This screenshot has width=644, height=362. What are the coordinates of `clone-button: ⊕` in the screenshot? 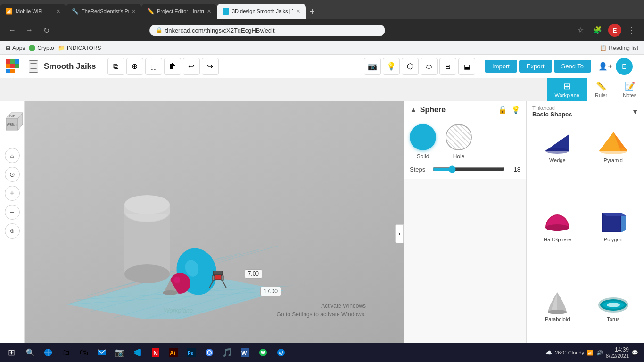 It's located at (135, 66).